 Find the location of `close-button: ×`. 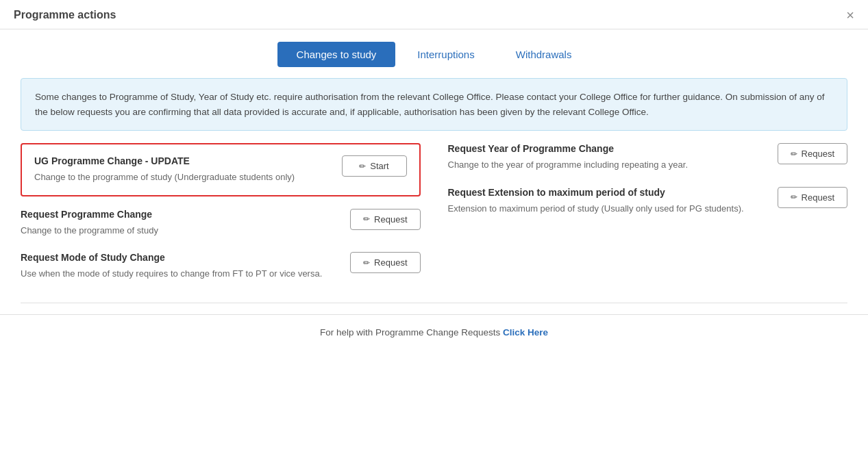

close-button: × is located at coordinates (850, 15).